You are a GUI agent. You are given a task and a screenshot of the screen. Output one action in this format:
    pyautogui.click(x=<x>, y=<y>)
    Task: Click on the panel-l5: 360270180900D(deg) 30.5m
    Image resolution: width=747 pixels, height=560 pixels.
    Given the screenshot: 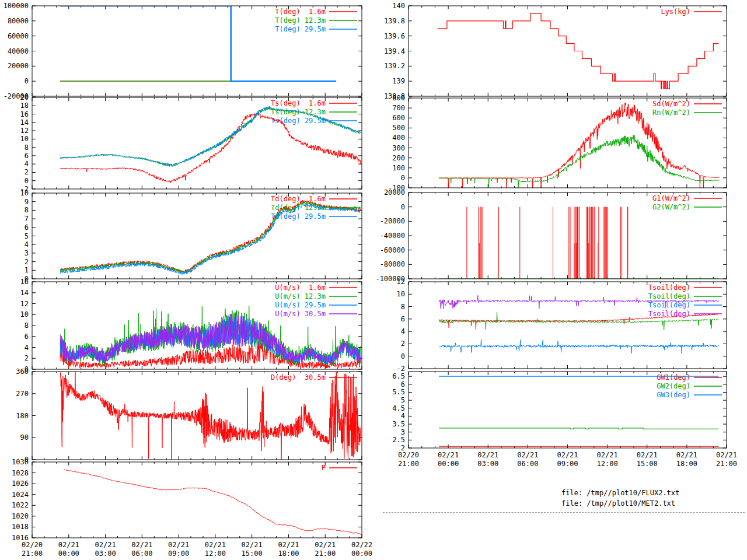 What is the action you would take?
    pyautogui.click(x=189, y=415)
    